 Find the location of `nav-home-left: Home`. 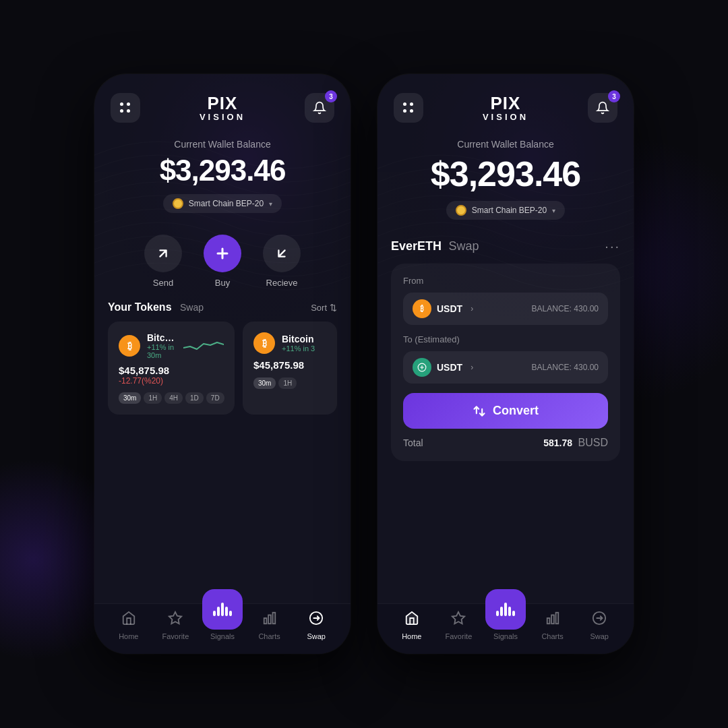

nav-home-left: Home is located at coordinates (129, 626).